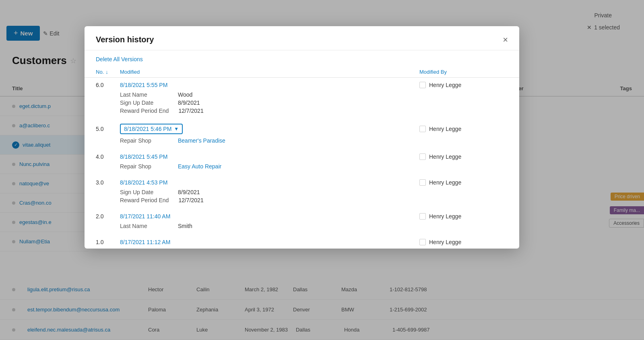 The width and height of the screenshot is (644, 340). What do you see at coordinates (200, 166) in the screenshot?
I see `repair-shop-link: Easy Auto Repair` at bounding box center [200, 166].